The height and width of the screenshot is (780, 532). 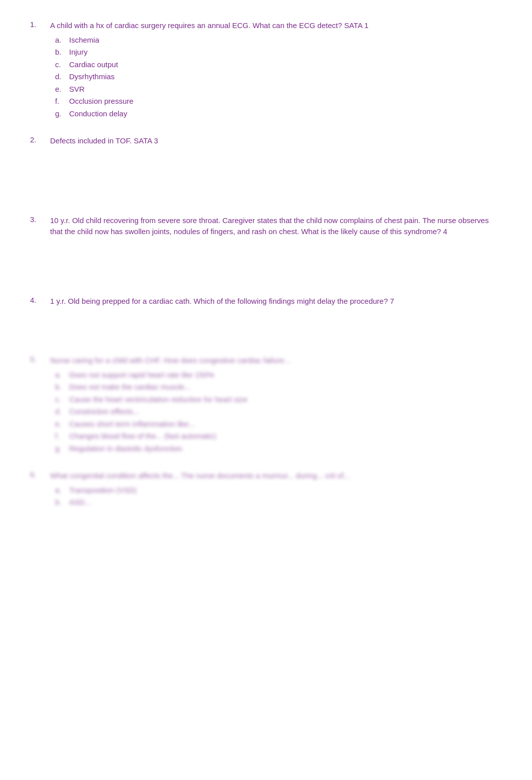 What do you see at coordinates (60, 77) in the screenshot?
I see `answer-1d-letter: d.` at bounding box center [60, 77].